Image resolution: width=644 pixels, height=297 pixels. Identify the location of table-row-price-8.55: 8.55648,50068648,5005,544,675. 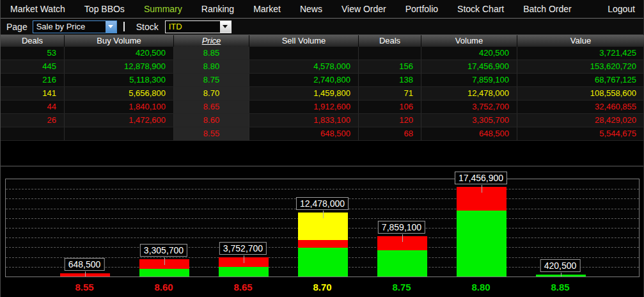
(322, 134).